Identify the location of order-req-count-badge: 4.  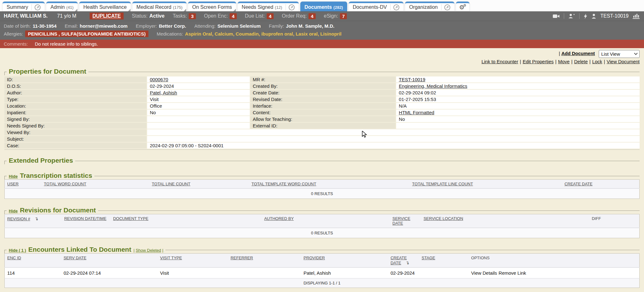
(312, 16).